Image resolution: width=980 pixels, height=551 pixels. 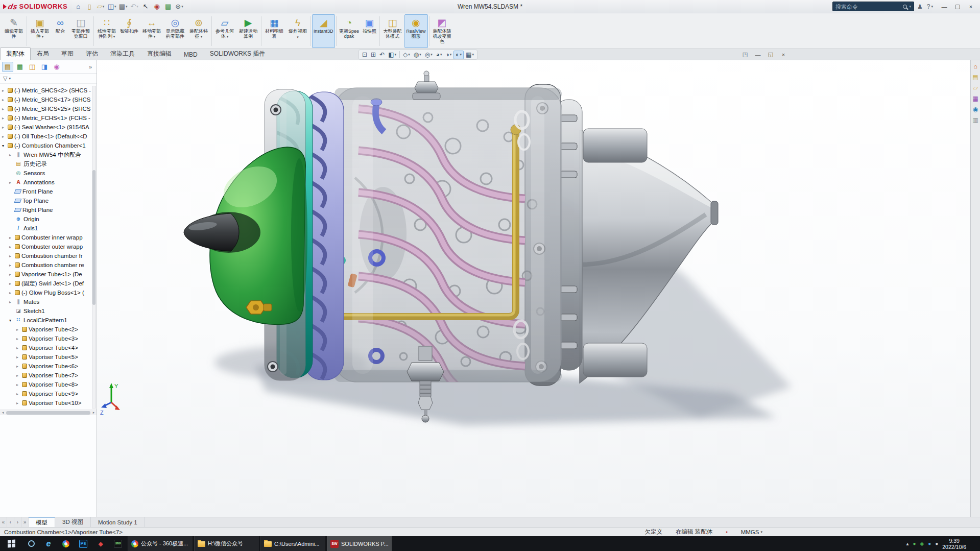 I want to click on tree-item: ▸Vaporiser Tube<3>, so click(x=46, y=339).